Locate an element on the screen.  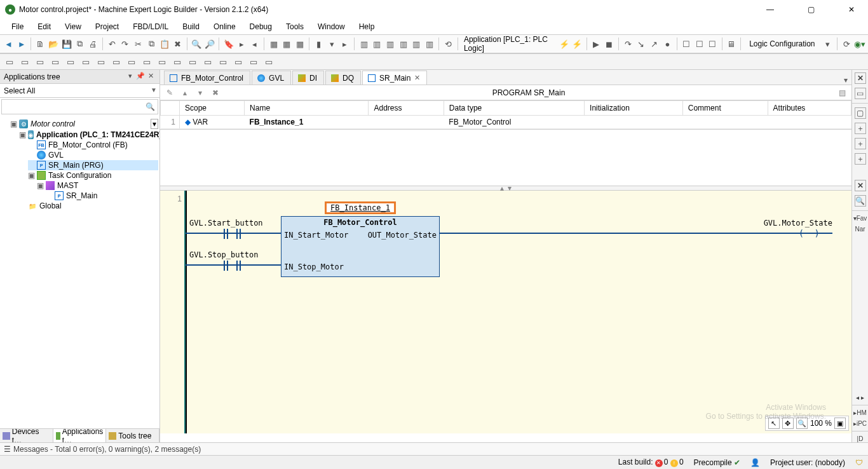
login-icon: ⚡ is located at coordinates (564, 44).